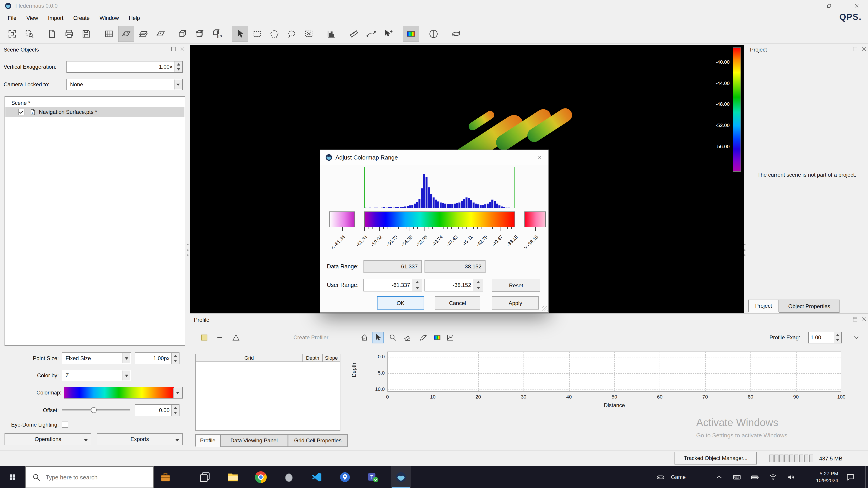  Describe the element at coordinates (48, 439) in the screenshot. I see `operations-button: Operations` at that location.